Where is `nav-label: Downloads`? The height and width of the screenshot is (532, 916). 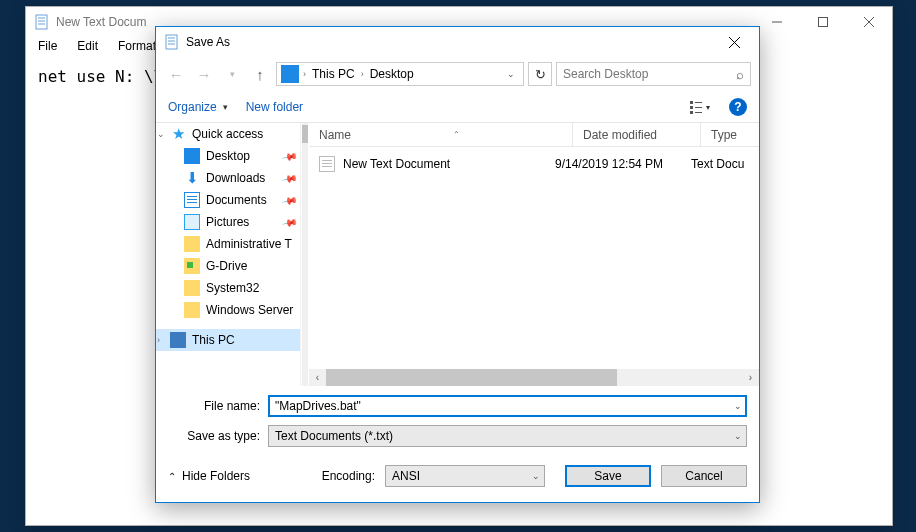
nav-label: Downloads is located at coordinates (236, 178).